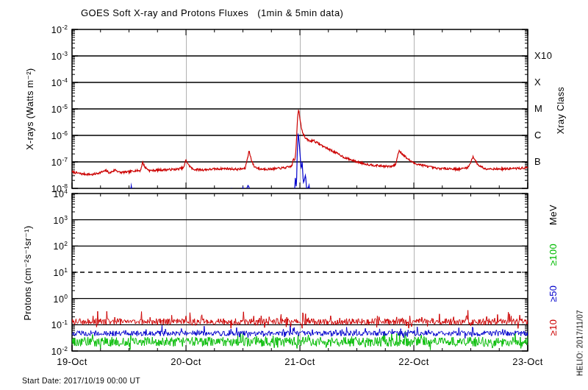 Image resolution: width=588 pixels, height=390 pixels. I want to click on xray-class-axis-title: Xray Class, so click(561, 110).